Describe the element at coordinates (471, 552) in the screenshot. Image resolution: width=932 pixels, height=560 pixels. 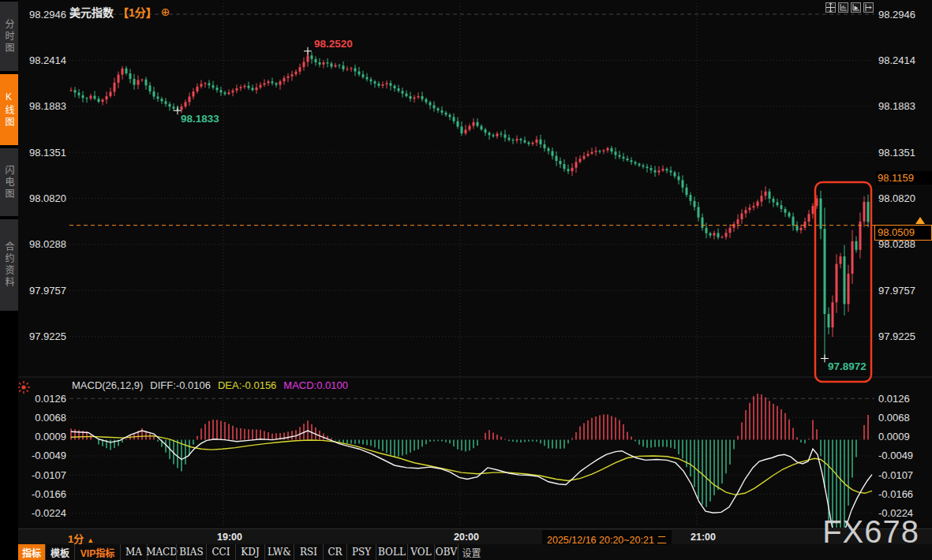
I see `toolbar-tab-设置: 设置` at that location.